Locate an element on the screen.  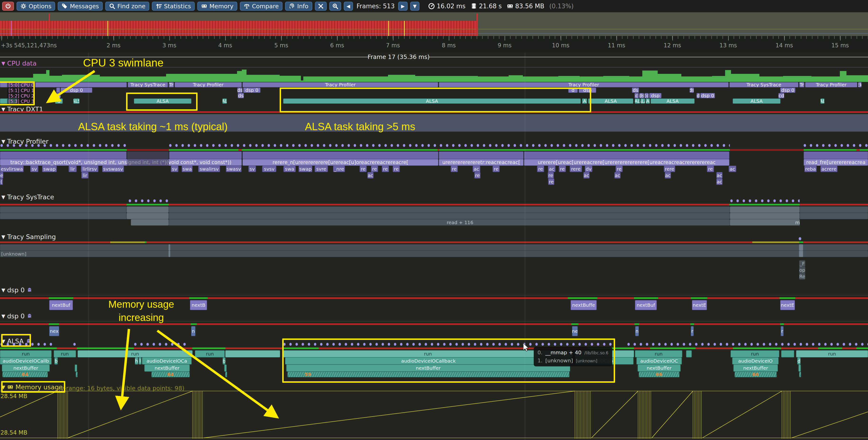
zone: acrere is located at coordinates (829, 169).